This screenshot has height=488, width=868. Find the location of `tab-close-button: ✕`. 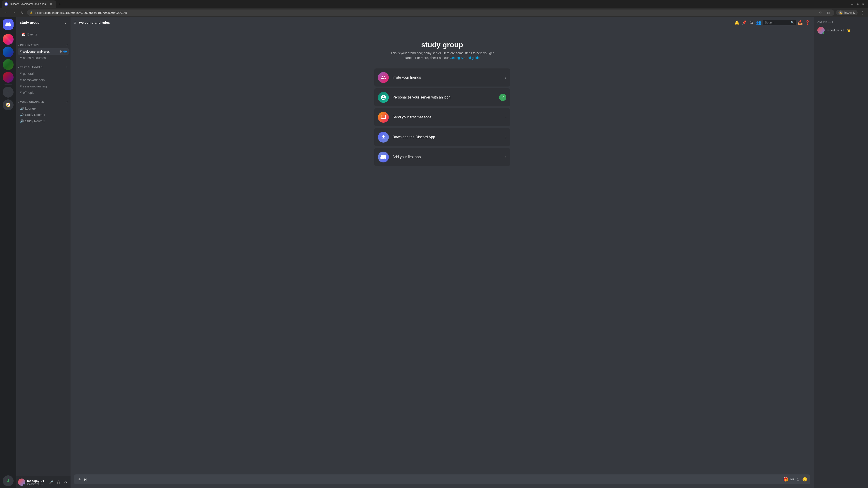

tab-close-button: ✕ is located at coordinates (51, 4).